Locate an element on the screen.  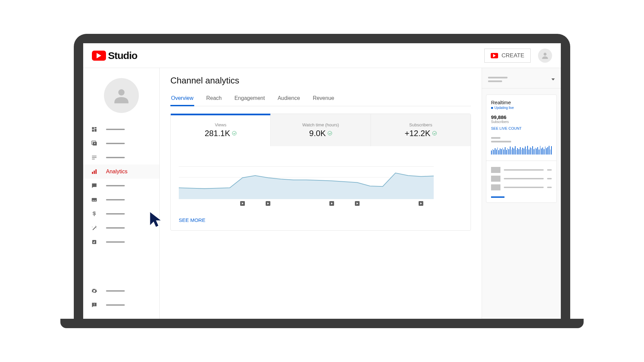
audio-library-icon is located at coordinates (94, 242).